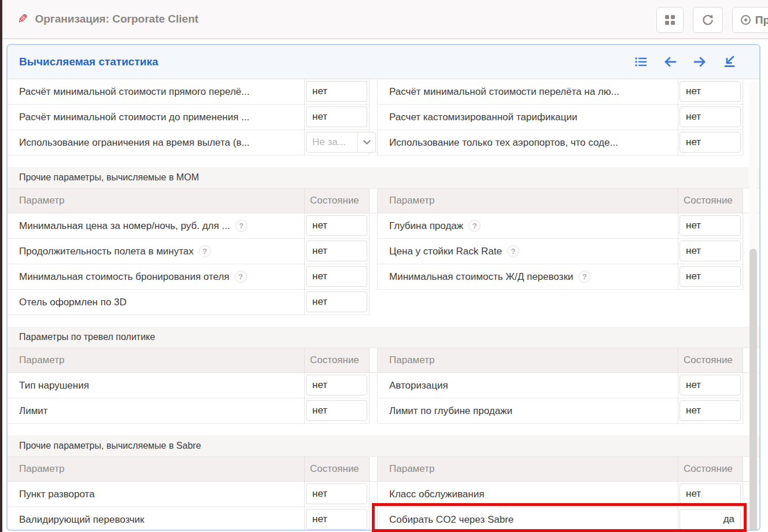 The image size is (768, 532). What do you see at coordinates (383, 277) in the screenshot?
I see `table-row: Минимальная стоимость бронирования отеля…` at bounding box center [383, 277].